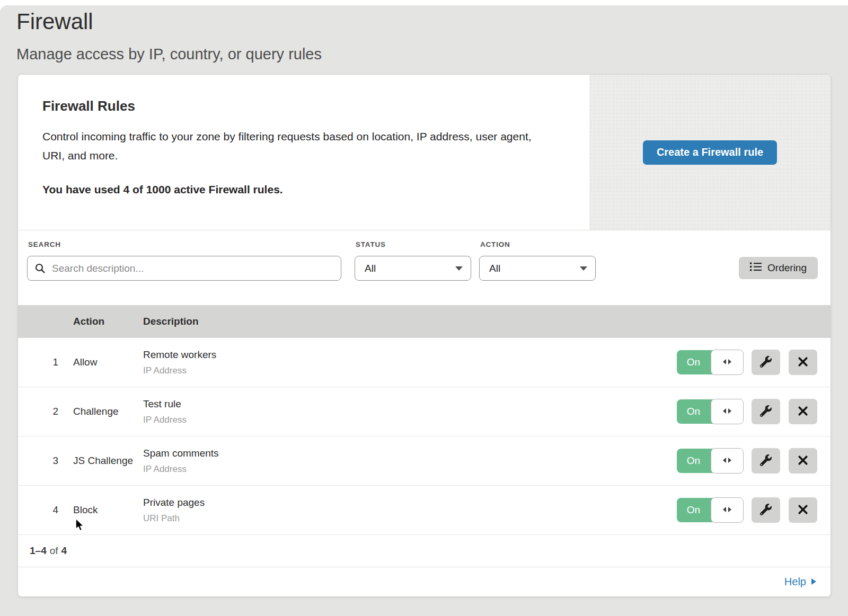 The width and height of the screenshot is (848, 616). Describe the element at coordinates (410, 511) in the screenshot. I see `rule-description-cell: Private pages URI Path` at that location.